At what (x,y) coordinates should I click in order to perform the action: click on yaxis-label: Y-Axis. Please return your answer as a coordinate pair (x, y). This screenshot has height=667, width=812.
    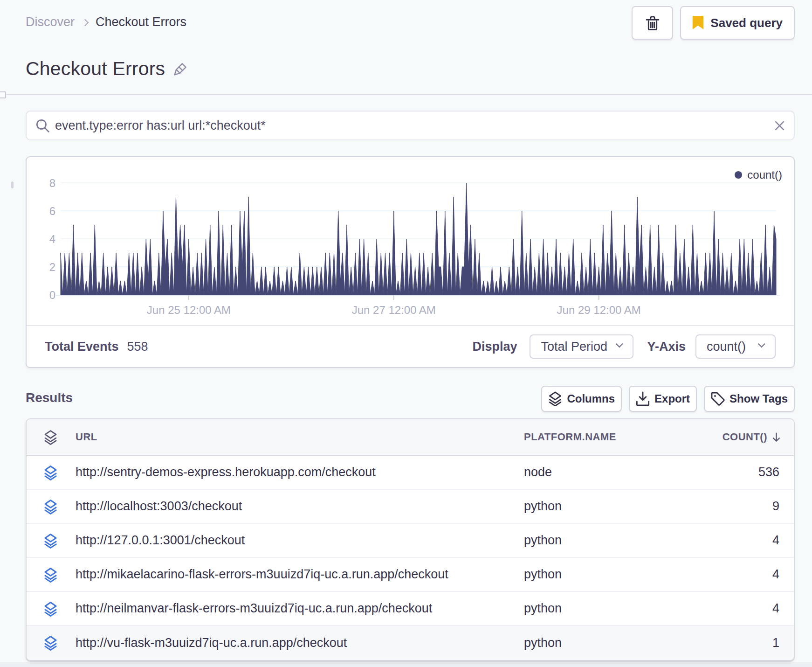
    Looking at the image, I should click on (667, 347).